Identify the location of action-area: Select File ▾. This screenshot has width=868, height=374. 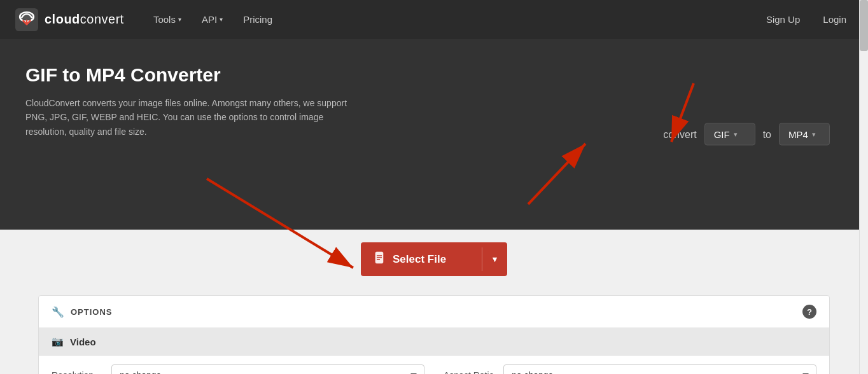
(434, 260).